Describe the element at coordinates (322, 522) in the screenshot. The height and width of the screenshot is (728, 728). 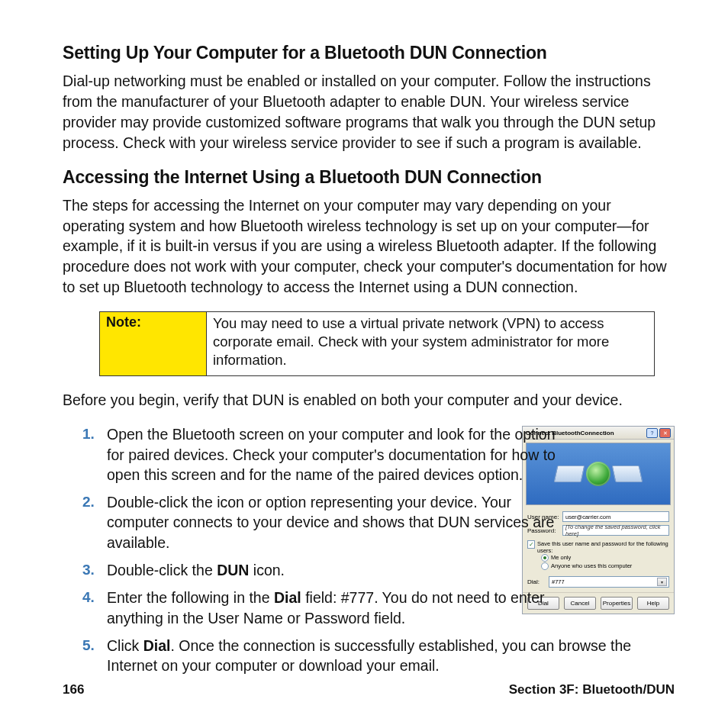
I see `step-2: Double-click the icon or option represen…` at that location.